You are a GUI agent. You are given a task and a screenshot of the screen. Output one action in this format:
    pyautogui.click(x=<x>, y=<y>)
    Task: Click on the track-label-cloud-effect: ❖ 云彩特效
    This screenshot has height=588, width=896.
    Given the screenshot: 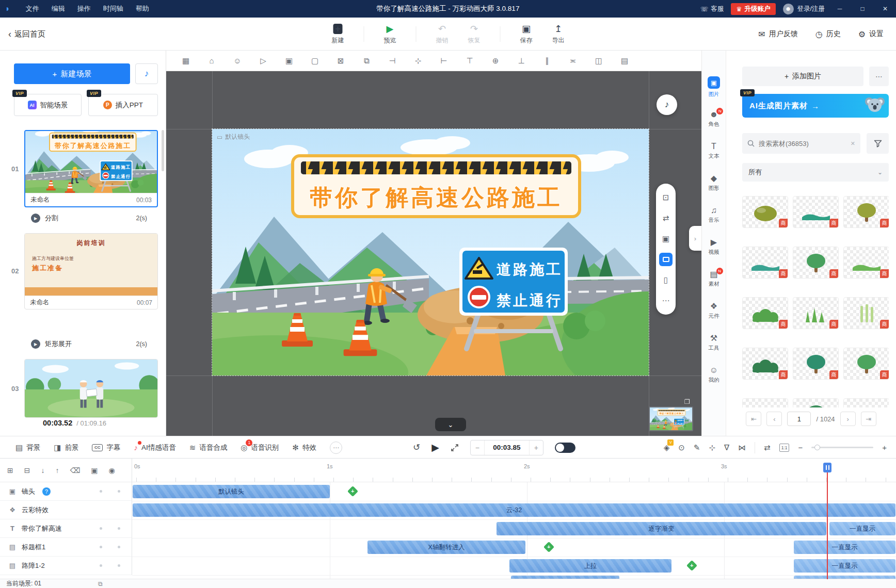 What is the action you would take?
    pyautogui.click(x=66, y=510)
    